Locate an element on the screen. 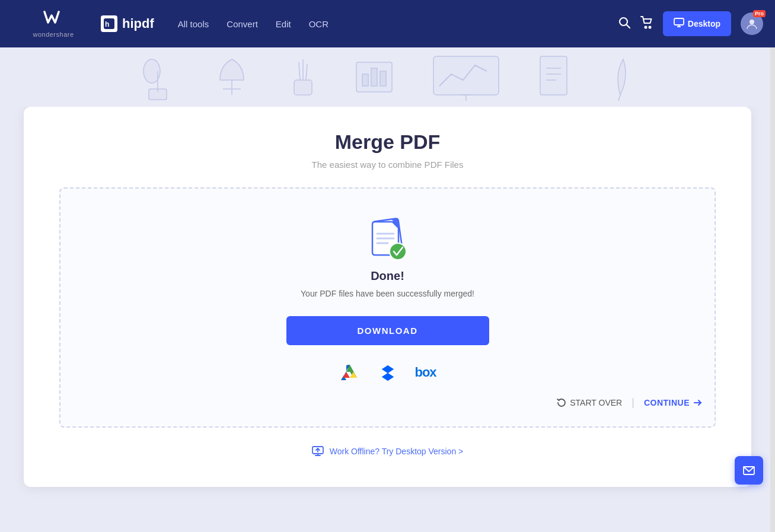 The width and height of the screenshot is (775, 532). success-icon is located at coordinates (391, 239).